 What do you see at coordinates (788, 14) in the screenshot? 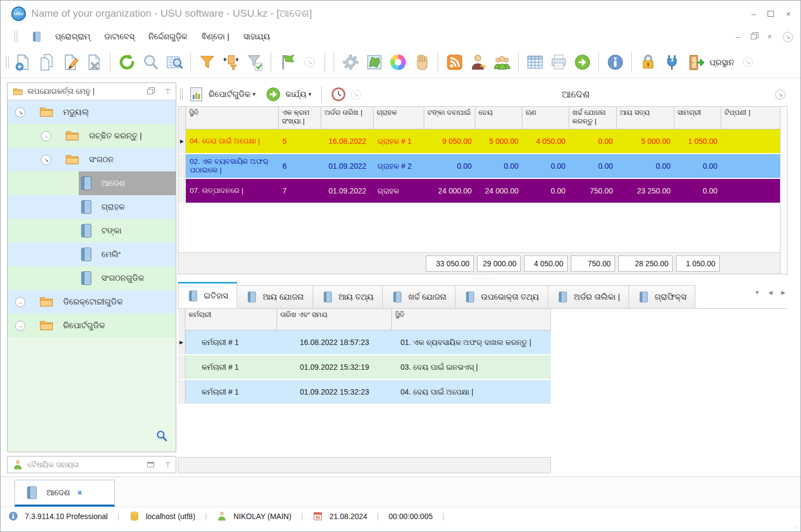
I see `window-close-button: ×` at bounding box center [788, 14].